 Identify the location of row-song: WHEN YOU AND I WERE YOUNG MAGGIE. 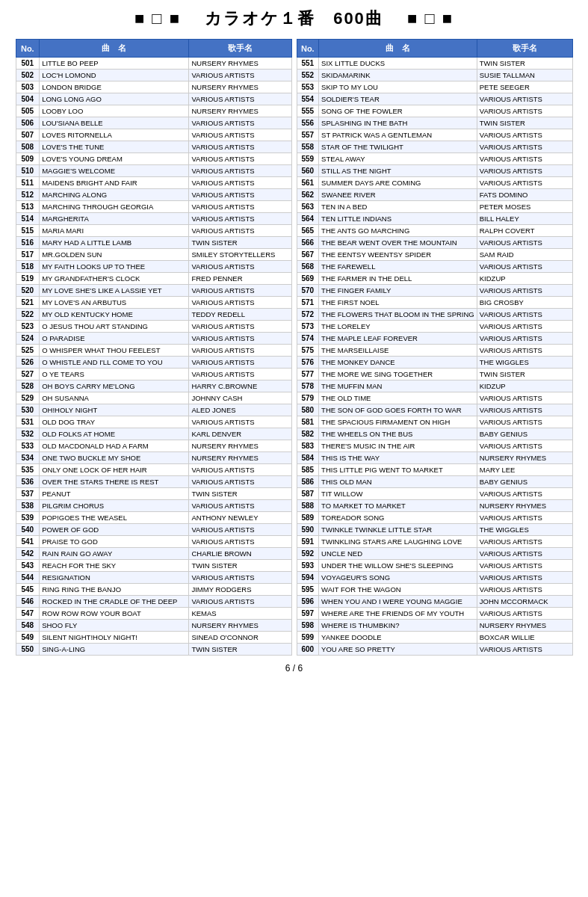
(398, 602).